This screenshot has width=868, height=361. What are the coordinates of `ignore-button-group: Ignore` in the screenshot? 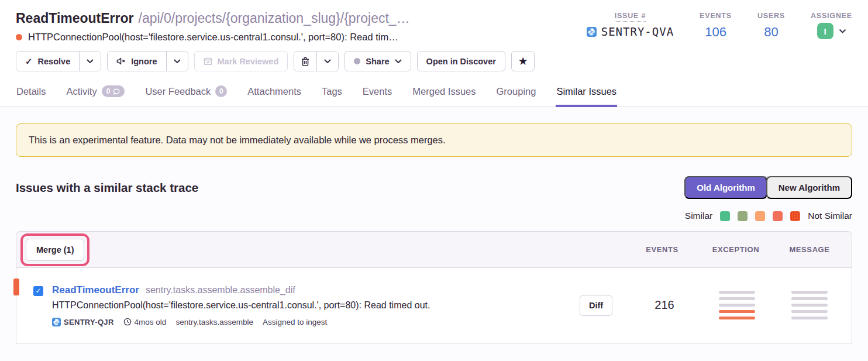 It's located at (147, 61).